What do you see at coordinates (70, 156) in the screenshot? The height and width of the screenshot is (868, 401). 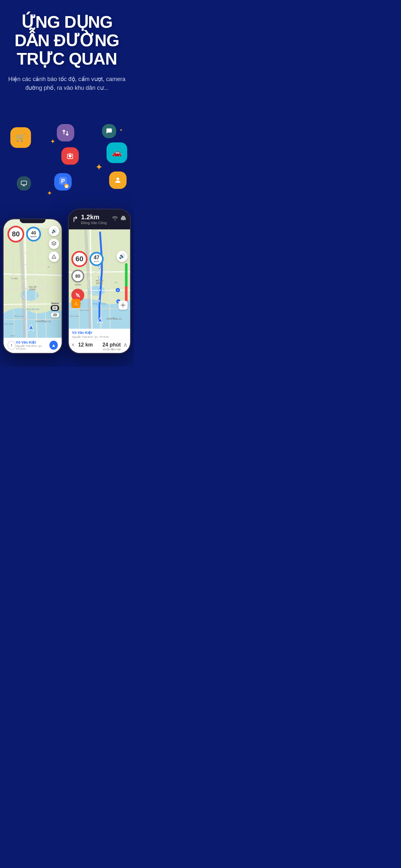 I see `camera-icon` at bounding box center [70, 156].